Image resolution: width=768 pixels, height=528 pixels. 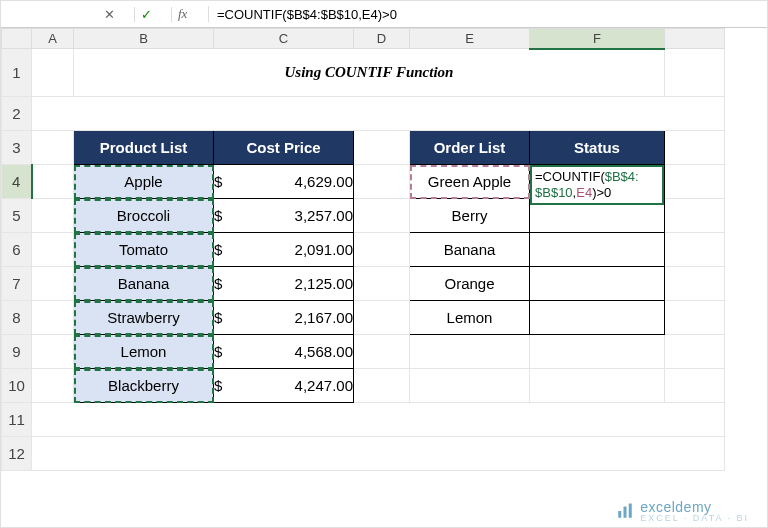 I want to click on col-hdr-C: C, so click(x=284, y=39).